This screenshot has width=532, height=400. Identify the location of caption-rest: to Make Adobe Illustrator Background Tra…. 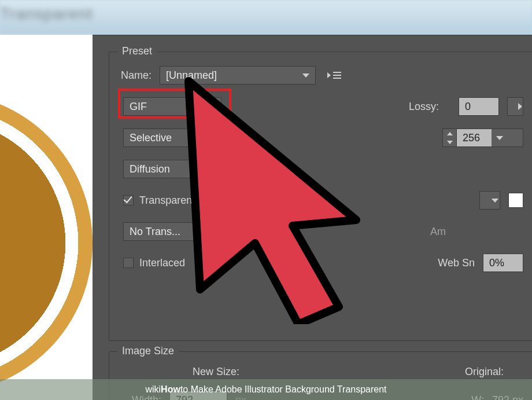
(283, 390).